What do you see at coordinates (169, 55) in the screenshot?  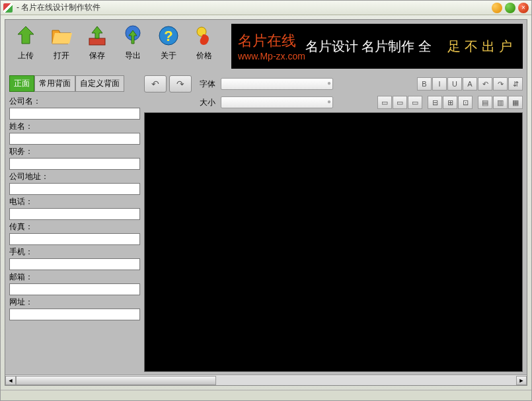 I see `about-label: 关于` at bounding box center [169, 55].